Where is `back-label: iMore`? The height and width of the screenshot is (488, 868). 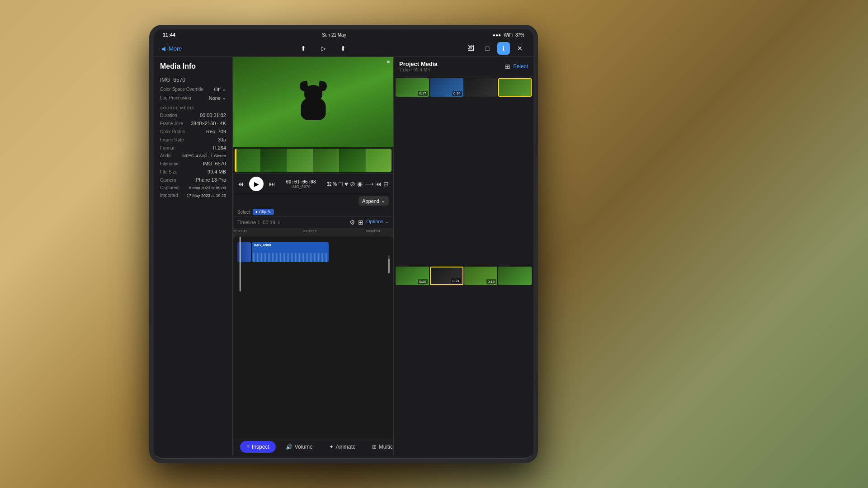 back-label: iMore is located at coordinates (175, 49).